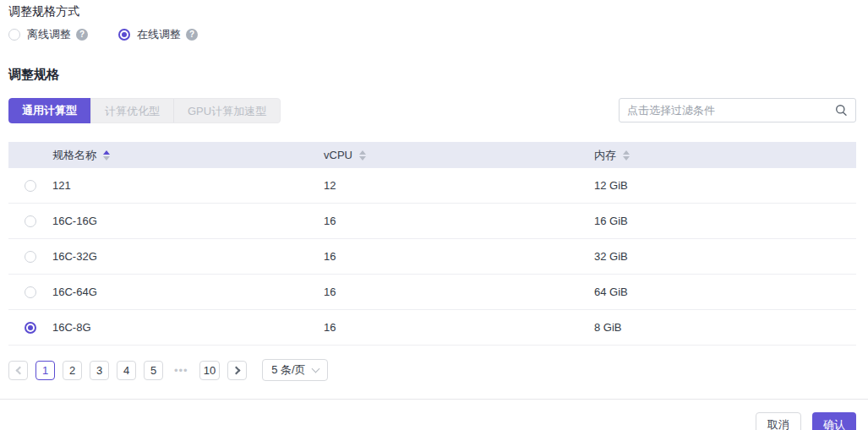 The width and height of the screenshot is (868, 430). Describe the element at coordinates (433, 328) in the screenshot. I see `table-row: 16C-8G168 GiB` at that location.